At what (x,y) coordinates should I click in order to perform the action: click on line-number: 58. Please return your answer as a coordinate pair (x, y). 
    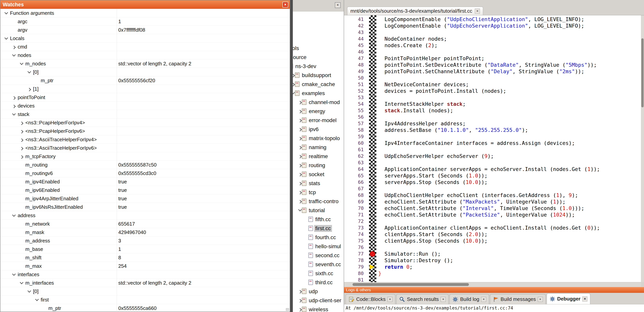
    Looking at the image, I should click on (355, 130).